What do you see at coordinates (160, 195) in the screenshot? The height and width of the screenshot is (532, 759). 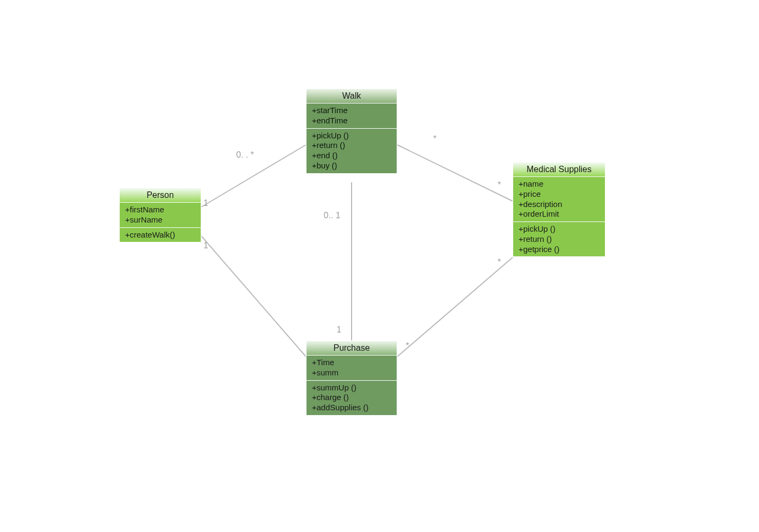 I see `class-person-header: Person` at bounding box center [160, 195].